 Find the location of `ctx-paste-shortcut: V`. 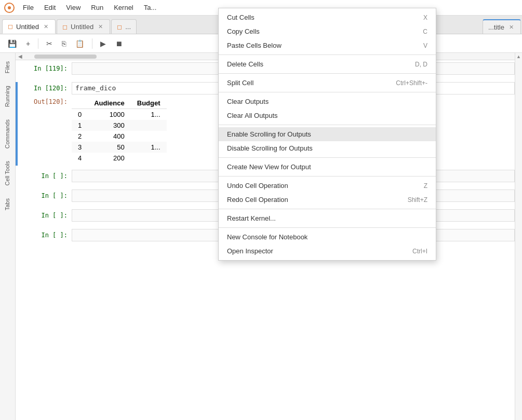

ctx-paste-shortcut: V is located at coordinates (425, 46).